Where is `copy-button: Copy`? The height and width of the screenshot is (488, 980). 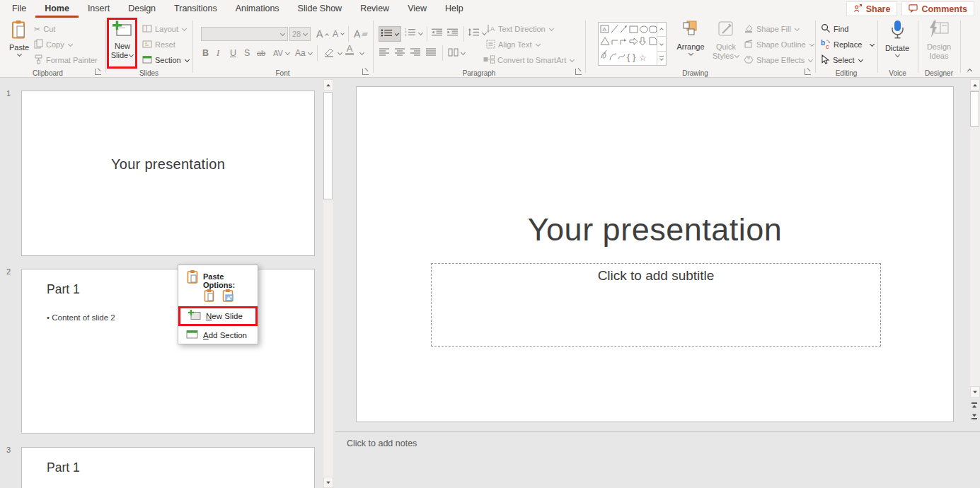 copy-button: Copy is located at coordinates (54, 45).